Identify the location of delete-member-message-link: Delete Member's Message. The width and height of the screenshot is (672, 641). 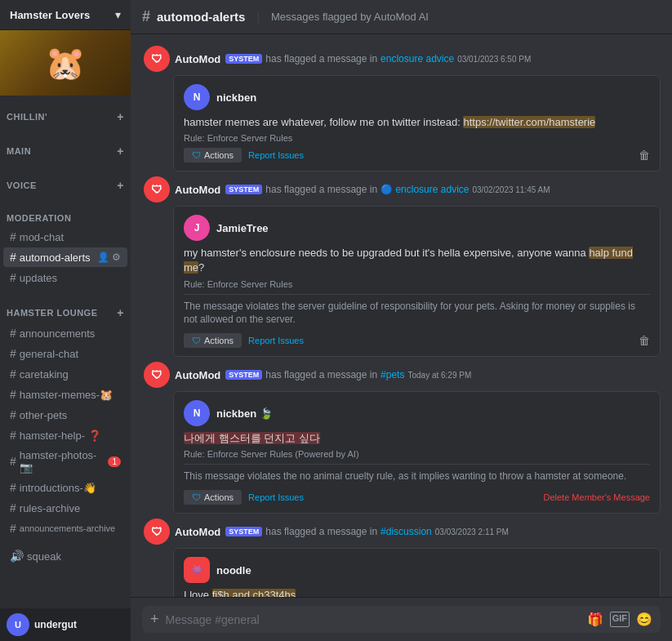
(598, 497).